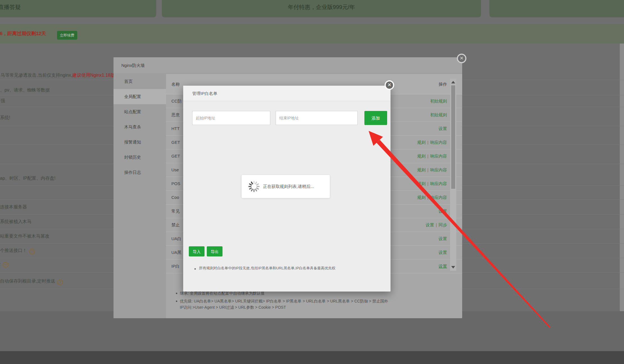 This screenshot has height=364, width=624. Describe the element at coordinates (205, 93) in the screenshot. I see `whitelist-dialog-title: 管理IP白名单` at that location.